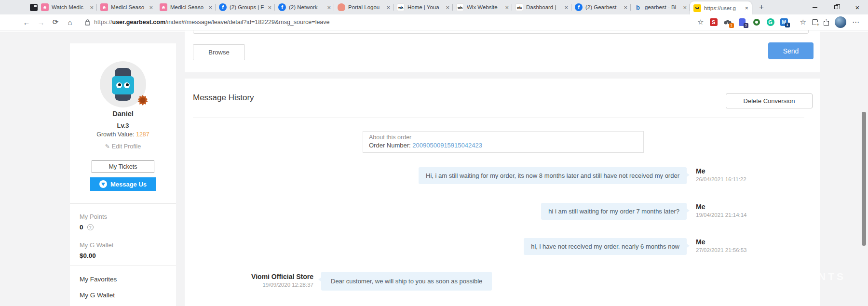 This screenshot has width=868, height=306. I want to click on page-scrollbar, so click(864, 179).